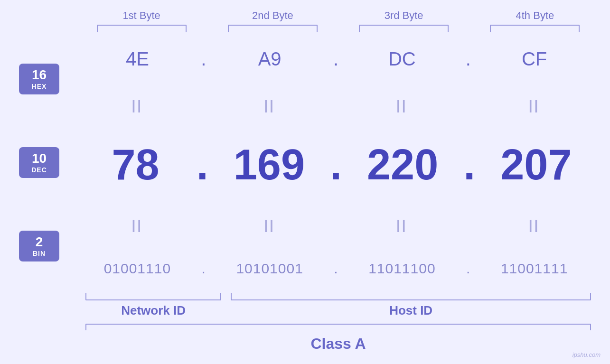 Image resolution: width=610 pixels, height=364 pixels. What do you see at coordinates (336, 269) in the screenshot?
I see `bin-row: 01001110 . 10101001 . 11011100 . 1100111…` at bounding box center [336, 269].